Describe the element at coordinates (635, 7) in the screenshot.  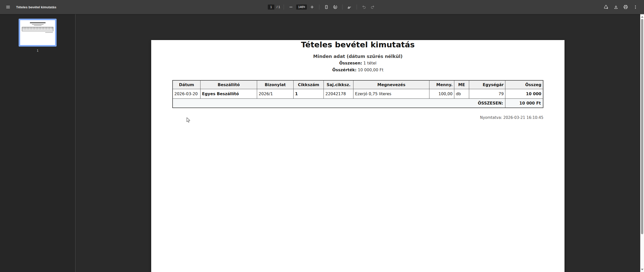
I see `vertical-ellipsis-icon` at that location.